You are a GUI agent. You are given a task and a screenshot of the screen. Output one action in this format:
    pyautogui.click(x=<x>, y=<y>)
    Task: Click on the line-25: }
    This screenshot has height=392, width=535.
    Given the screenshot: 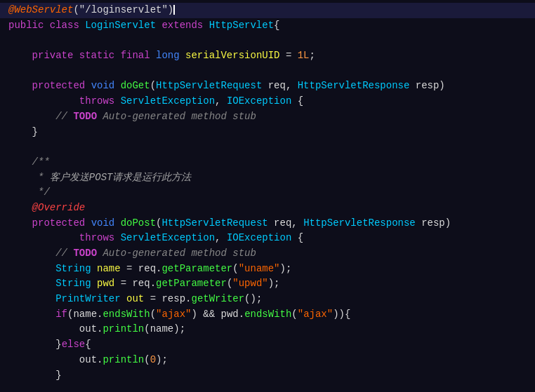 What is the action you would take?
    pyautogui.click(x=268, y=376)
    